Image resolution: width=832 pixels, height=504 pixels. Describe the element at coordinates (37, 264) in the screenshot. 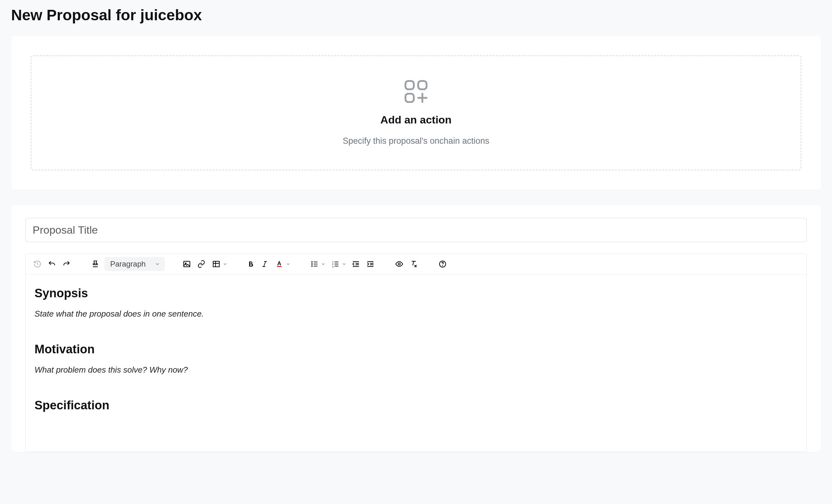

I see `history-button` at that location.